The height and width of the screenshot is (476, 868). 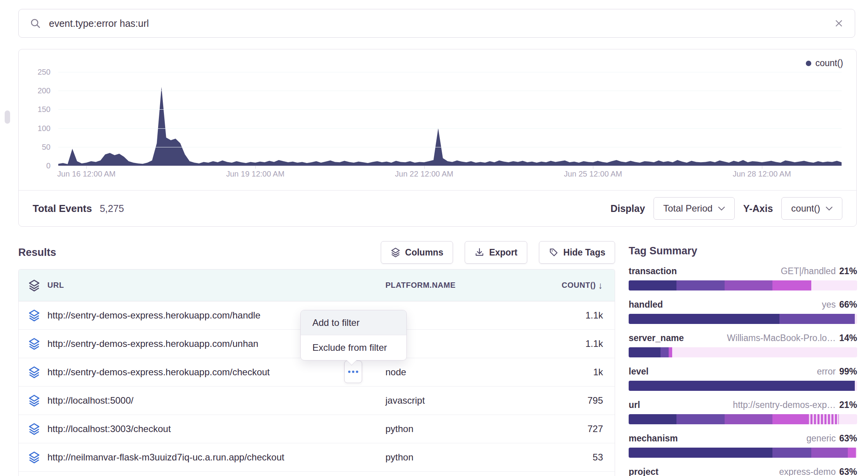 I want to click on table-row: http://neilmanvar-flask-m3uuizd7iq-uc.a.…, so click(x=317, y=457).